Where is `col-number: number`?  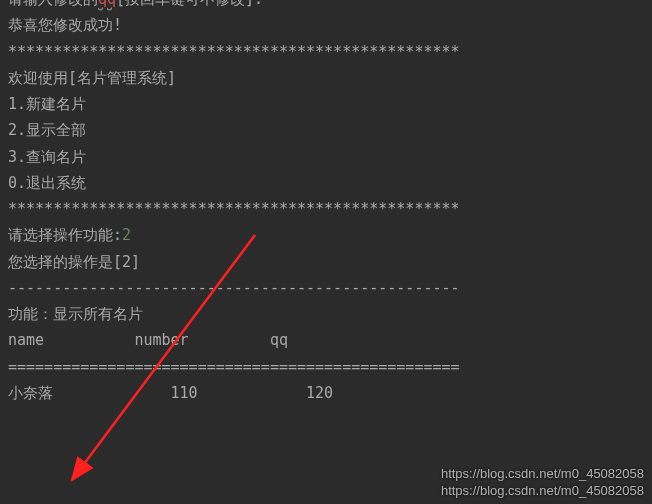
col-number: number is located at coordinates (161, 340).